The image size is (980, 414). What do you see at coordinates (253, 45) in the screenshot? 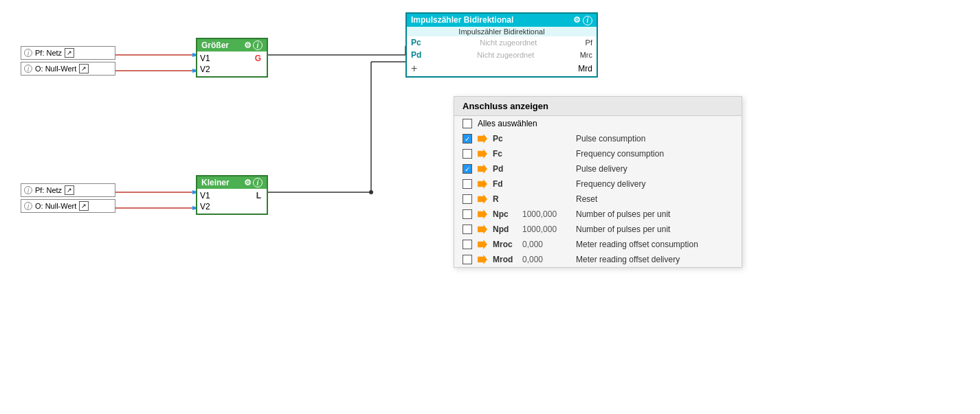
I see `groesser-icons: ⚙ i` at bounding box center [253, 45].